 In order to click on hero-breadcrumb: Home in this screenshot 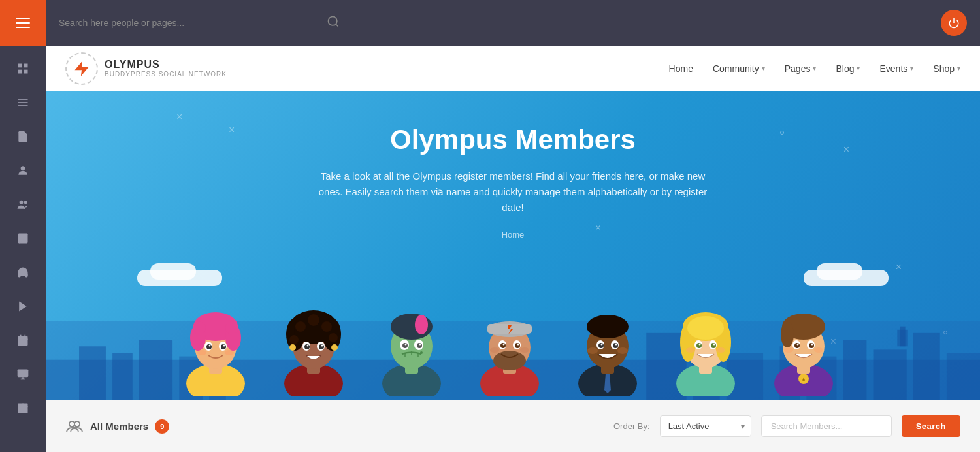, I will do `click(514, 235)`.